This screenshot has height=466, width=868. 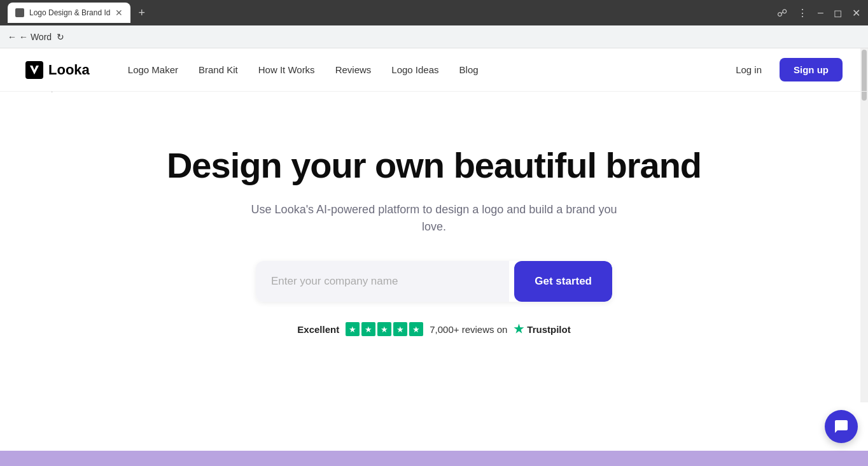 I want to click on back-label: ← Word, so click(x=36, y=37).